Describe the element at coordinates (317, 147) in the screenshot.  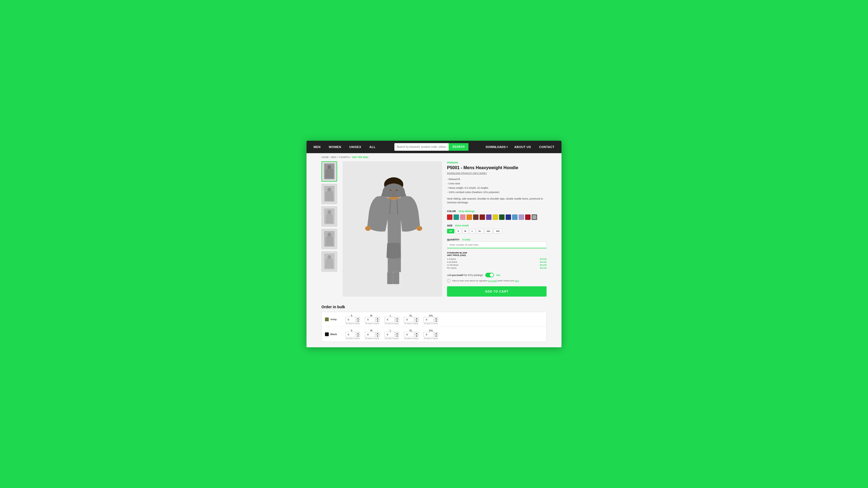
I see `nav-men: MEN` at that location.